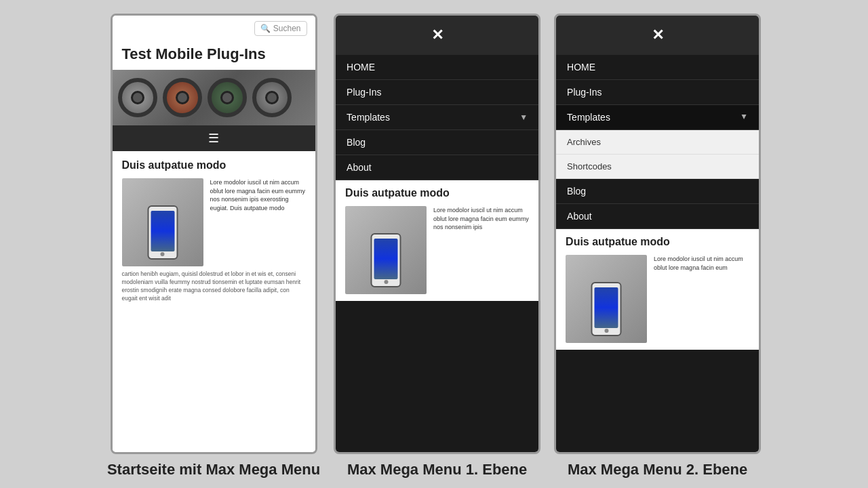 The image size is (868, 488). Describe the element at coordinates (658, 92) in the screenshot. I see `menu-item-plugins-3: Plug-Ins` at that location.